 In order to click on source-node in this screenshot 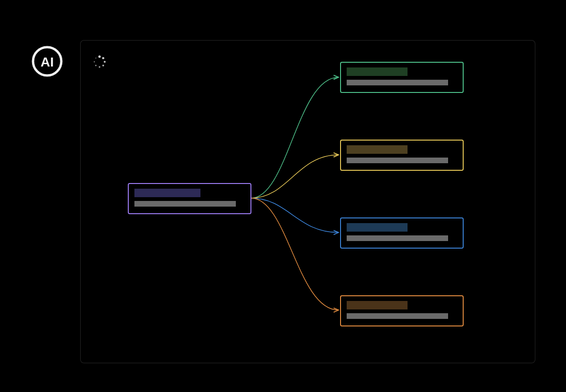, I will do `click(190, 199)`.